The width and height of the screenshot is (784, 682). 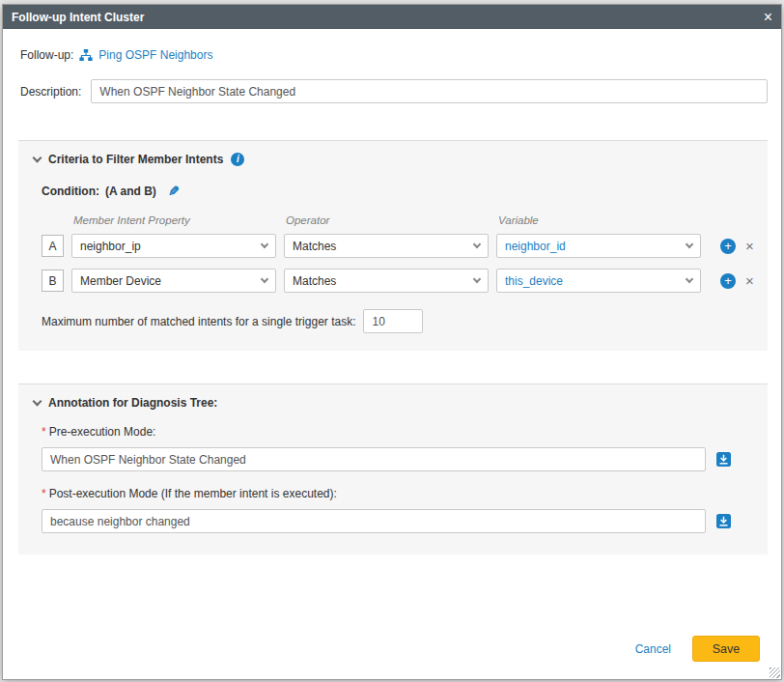 What do you see at coordinates (394, 55) in the screenshot?
I see `follow-up-row: Follow-up: Ping OSPF Neighbors` at bounding box center [394, 55].